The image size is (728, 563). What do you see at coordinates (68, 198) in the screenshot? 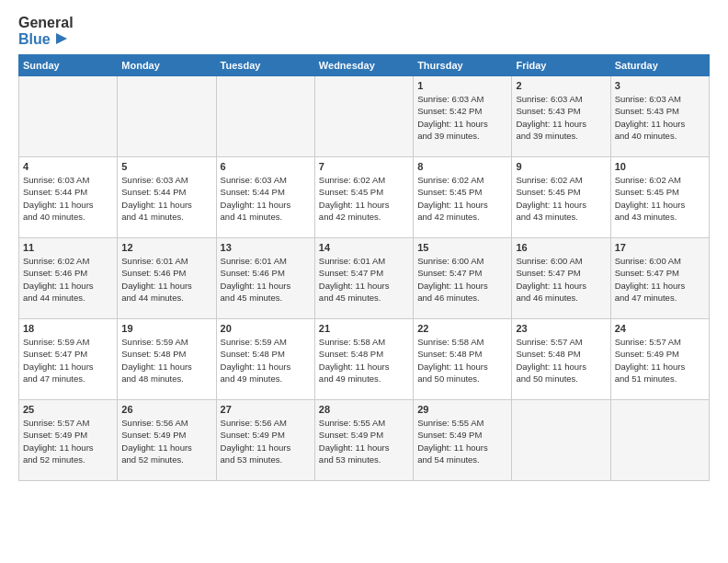
I see `calendar-cell: 4Sunrise: 6:03 AMSunset: 5:44 PMDaylight…` at bounding box center [68, 198].